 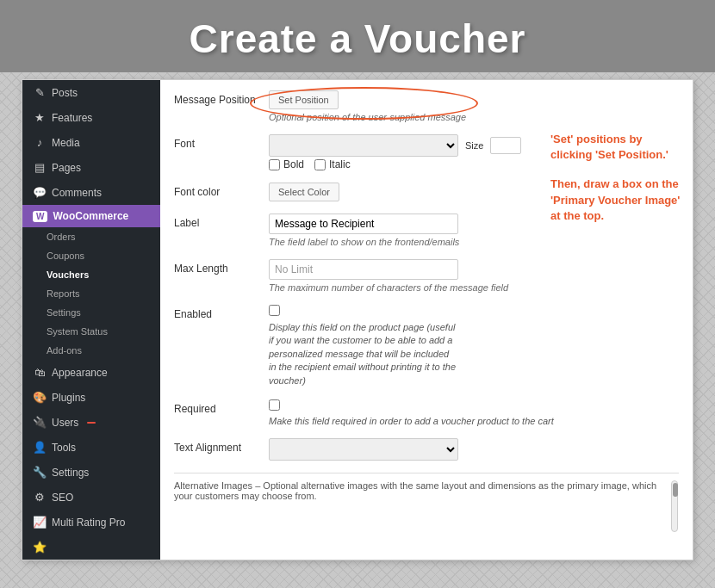 I want to click on sidebar-sub-vouchers: Vouchers, so click(x=91, y=275).